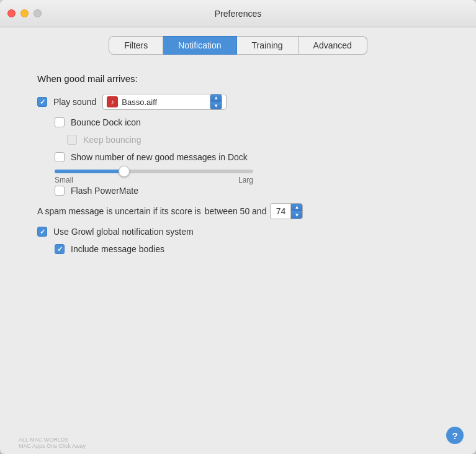  Describe the element at coordinates (89, 171) in the screenshot. I see `slider-fill` at that location.